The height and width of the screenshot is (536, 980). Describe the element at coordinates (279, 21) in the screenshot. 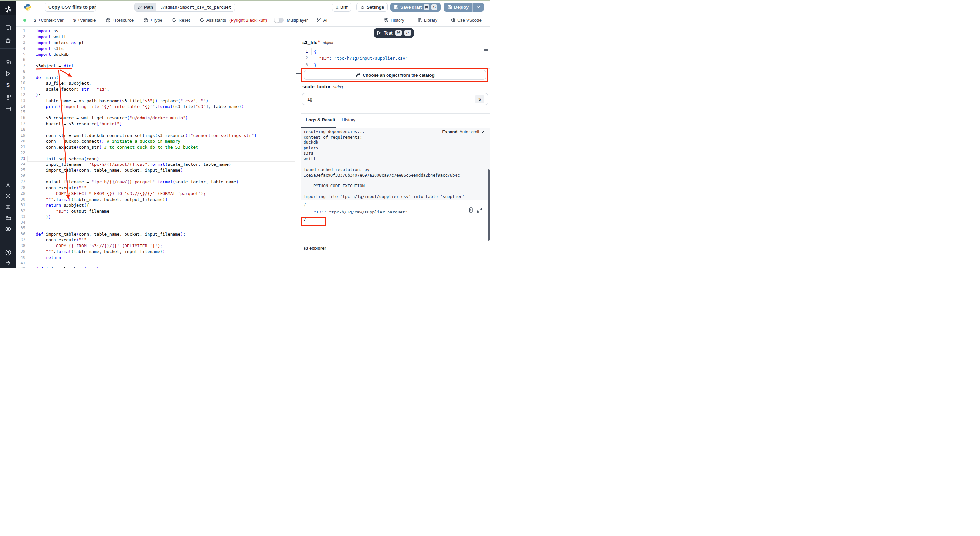

I see `multiplayer-toggle` at that location.